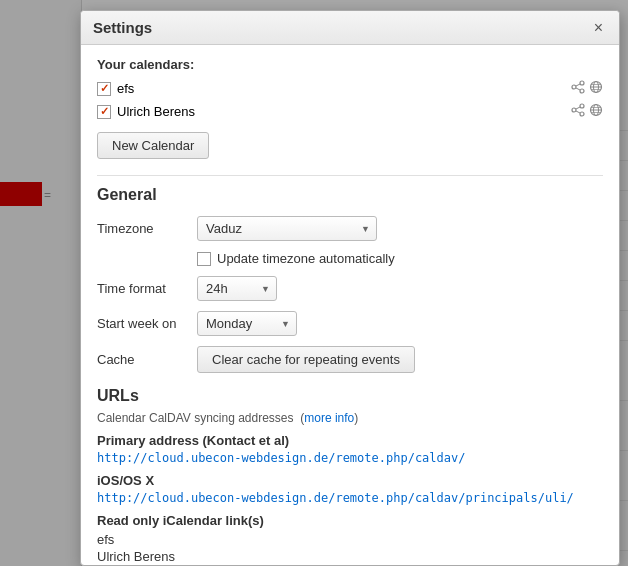  What do you see at coordinates (578, 112) in the screenshot?
I see `ulrich-share-icon` at bounding box center [578, 112].